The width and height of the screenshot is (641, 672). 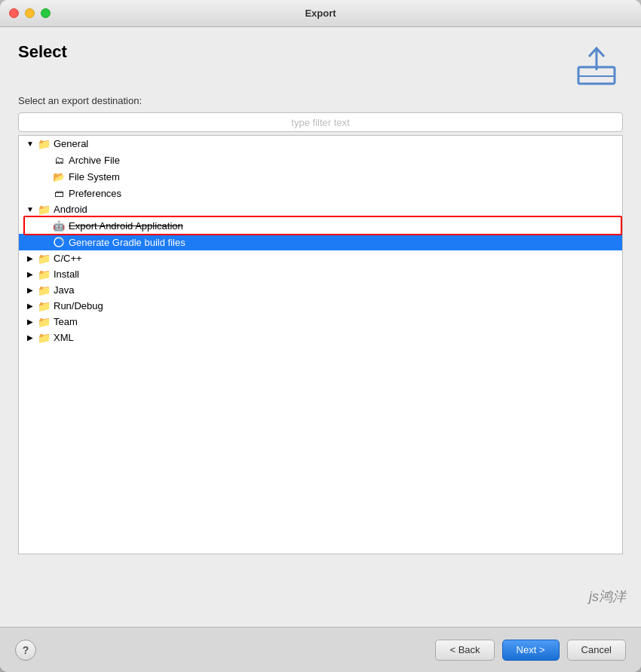 I want to click on window-title: Export, so click(x=320, y=14).